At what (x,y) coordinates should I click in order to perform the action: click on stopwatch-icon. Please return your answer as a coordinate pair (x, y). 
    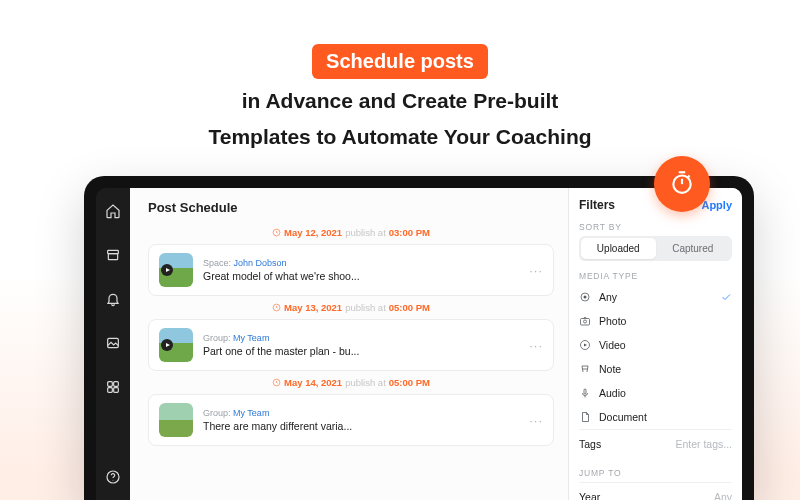
    Looking at the image, I should click on (682, 184).